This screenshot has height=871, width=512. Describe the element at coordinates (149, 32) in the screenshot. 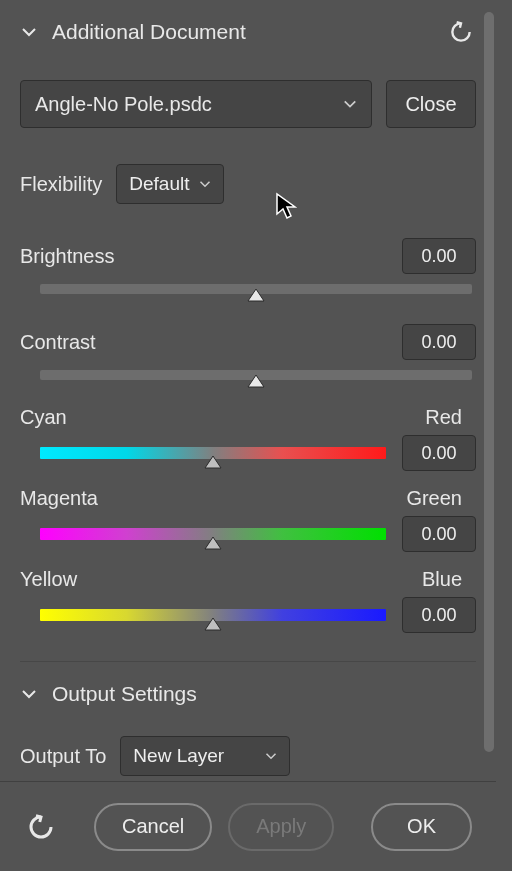

I see `section-title: Additional Document` at that location.